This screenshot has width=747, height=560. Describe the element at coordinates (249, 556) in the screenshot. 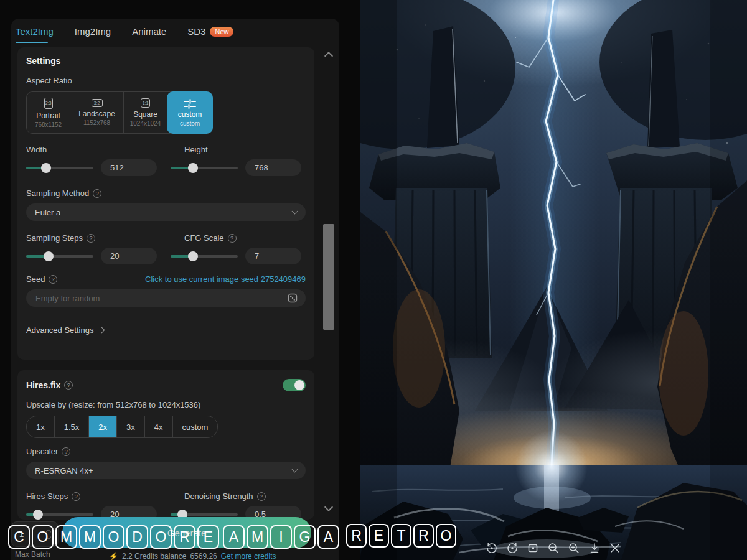

I see `get-more-credits-link: Get more credits` at that location.